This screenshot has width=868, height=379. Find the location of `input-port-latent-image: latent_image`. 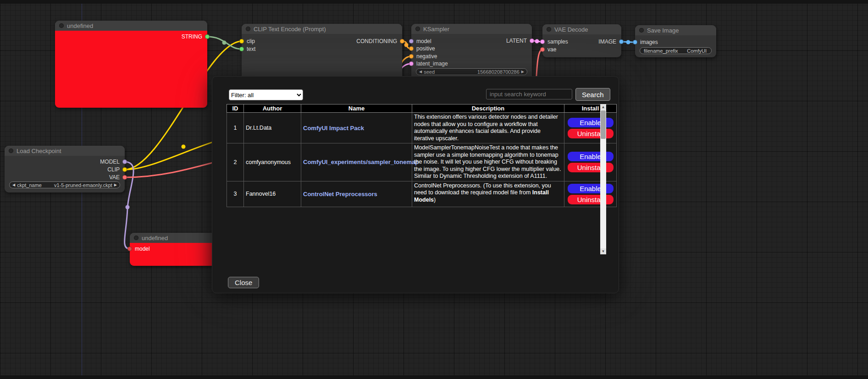

input-port-latent-image: latent_image is located at coordinates (428, 64).